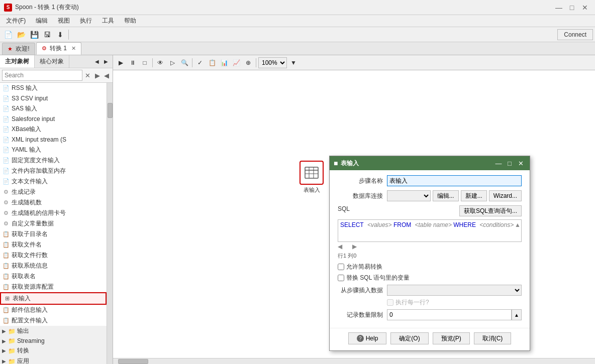 The height and width of the screenshot is (364, 595). What do you see at coordinates (355, 247) in the screenshot?
I see `scroll-right-btn: ▶` at bounding box center [355, 247].